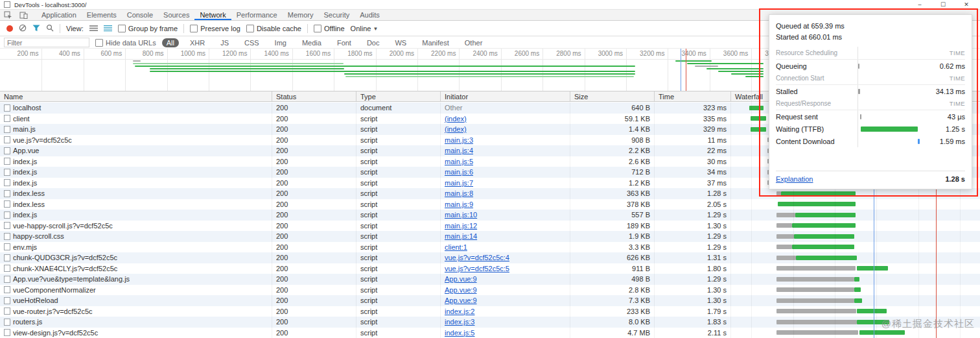 Image resolution: width=980 pixels, height=338 pixels. What do you see at coordinates (170, 43) in the screenshot?
I see `filter-pill-all: All` at bounding box center [170, 43].